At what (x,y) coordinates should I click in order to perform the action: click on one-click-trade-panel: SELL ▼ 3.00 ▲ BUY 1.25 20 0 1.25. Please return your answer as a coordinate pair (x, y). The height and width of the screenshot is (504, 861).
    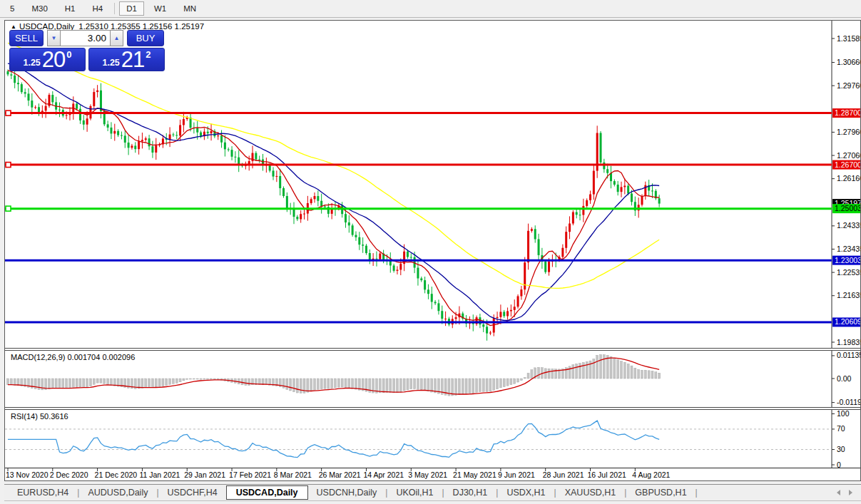
    Looking at the image, I should click on (88, 51).